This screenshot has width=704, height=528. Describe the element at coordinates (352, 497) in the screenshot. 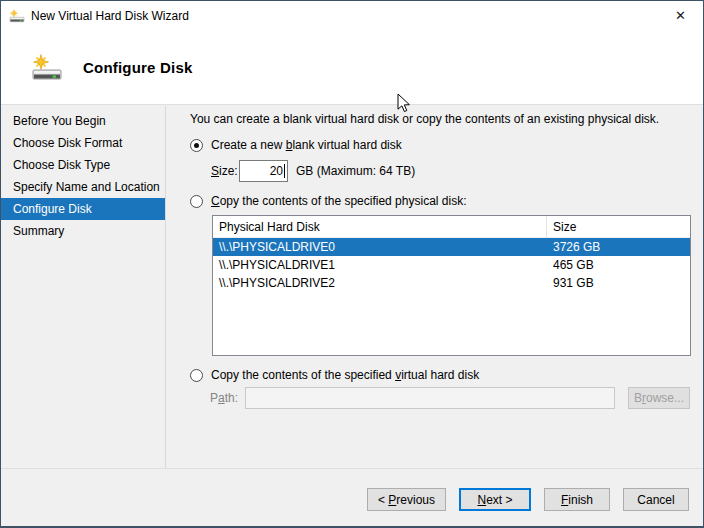

I see `wizard-button-bar: < Previous Next > Finish Cancel` at that location.